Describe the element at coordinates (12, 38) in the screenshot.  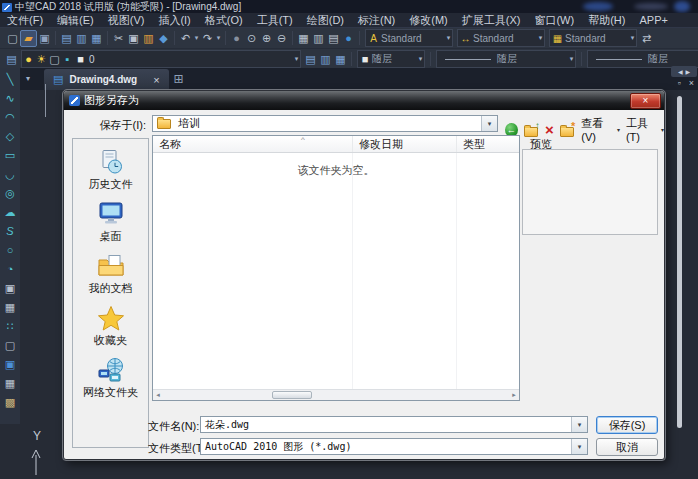
I see `new-file-icon: ▢` at that location.